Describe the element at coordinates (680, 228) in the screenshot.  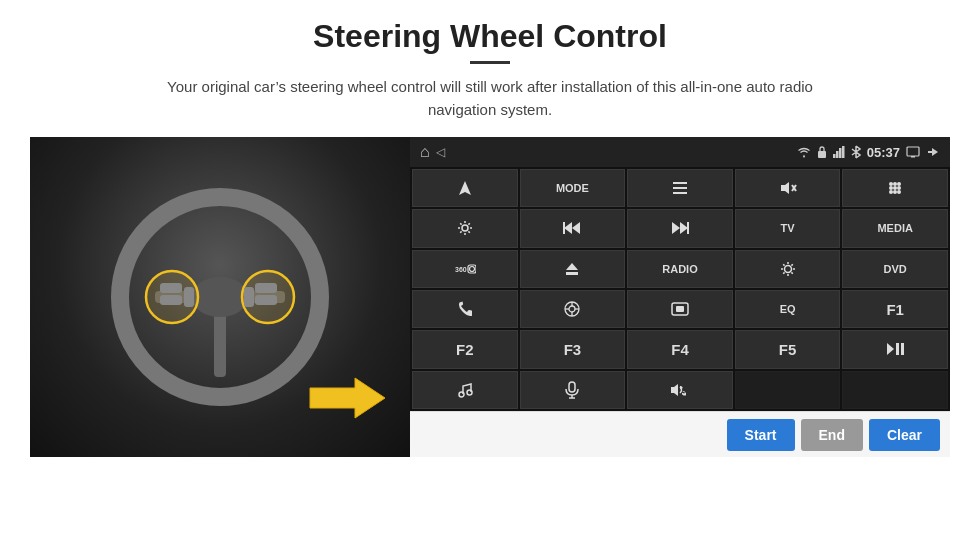
I see `btn-next` at that location.